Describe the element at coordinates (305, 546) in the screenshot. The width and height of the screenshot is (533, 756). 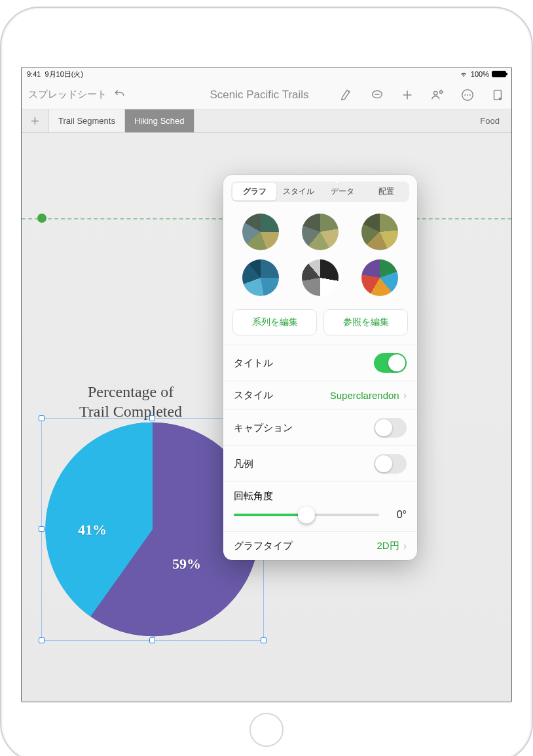
I see `chart-type-label: グラフタイプ` at that location.